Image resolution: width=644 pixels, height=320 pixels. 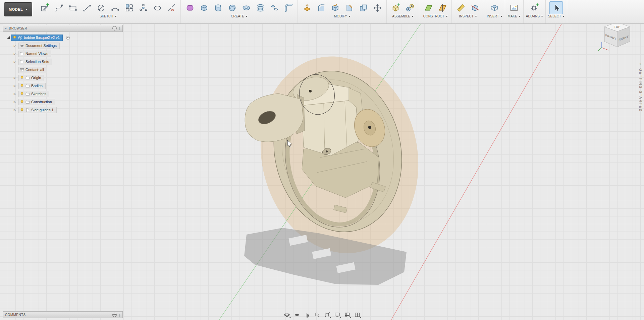 I want to click on toolbar-menu-modify: MODIFY, so click(x=342, y=16).